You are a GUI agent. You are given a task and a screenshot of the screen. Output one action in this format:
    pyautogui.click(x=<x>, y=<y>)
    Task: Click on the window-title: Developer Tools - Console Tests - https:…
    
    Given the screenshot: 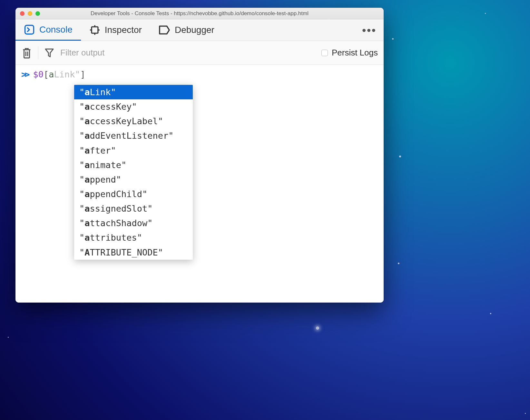 What is the action you would take?
    pyautogui.click(x=200, y=14)
    